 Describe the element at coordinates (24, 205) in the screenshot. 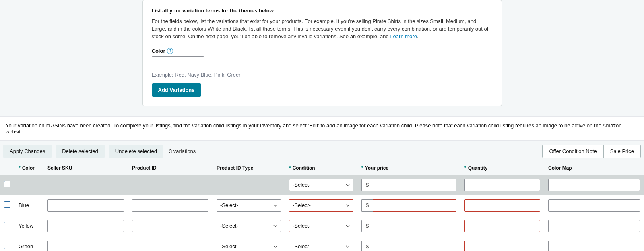

I see `row-color-value: Blue` at that location.